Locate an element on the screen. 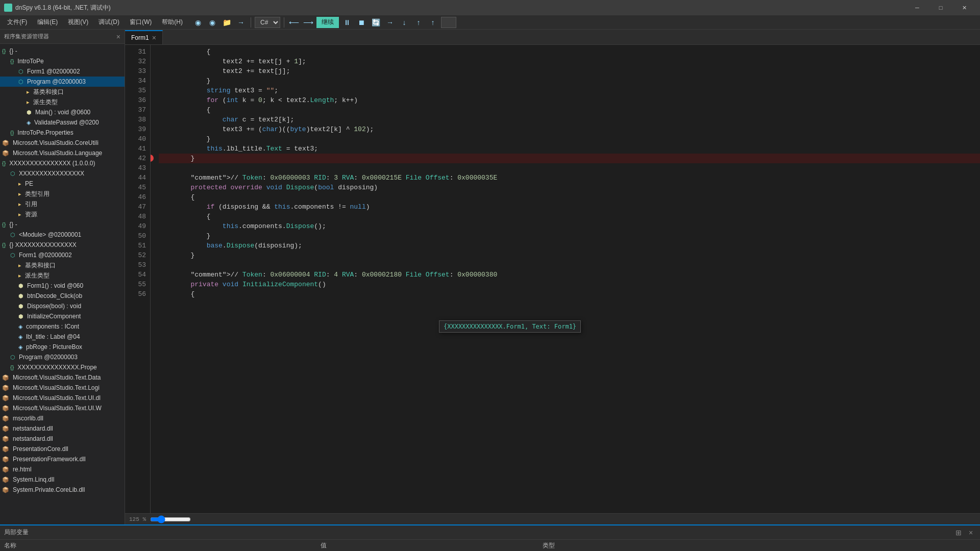 The height and width of the screenshot is (551, 980). menu-debug: 调试(D) is located at coordinates (109, 22).